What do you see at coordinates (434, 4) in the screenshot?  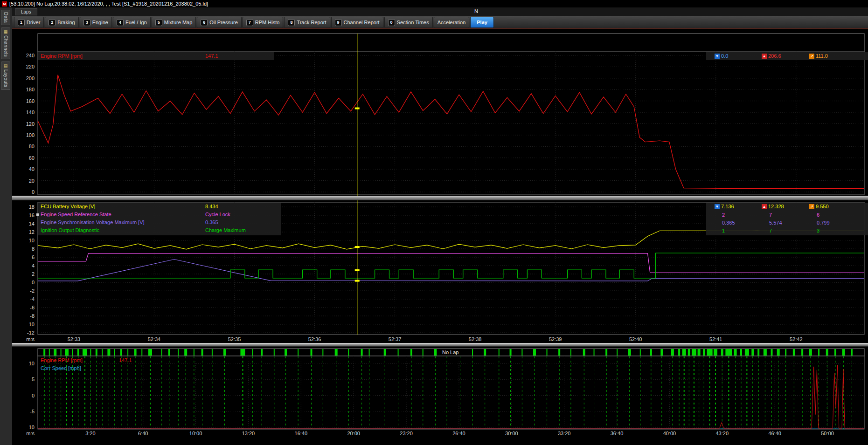 I see `title-bar: M [53:10.200] No Lap,20:38:02, 16/12/202…` at bounding box center [434, 4].